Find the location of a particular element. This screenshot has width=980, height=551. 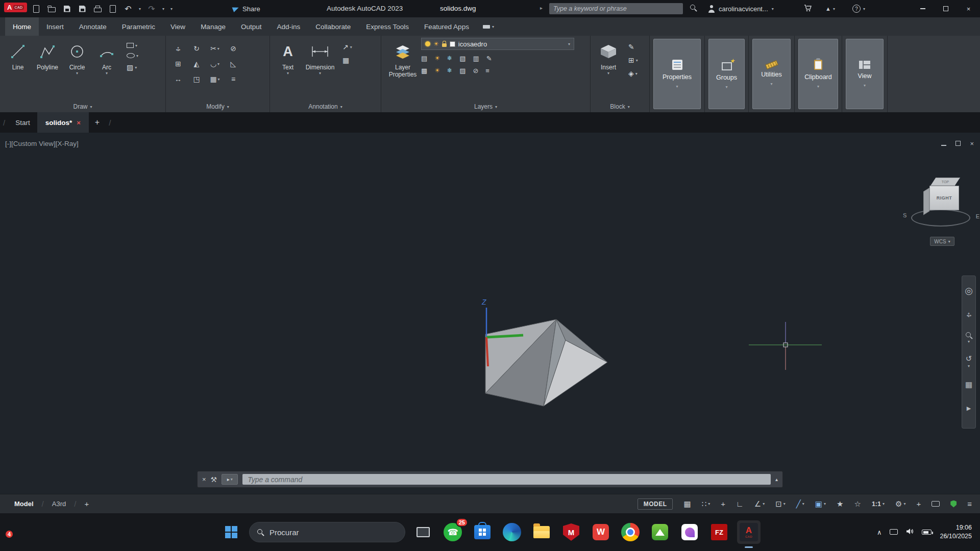

command-close-icon: × is located at coordinates (204, 480).